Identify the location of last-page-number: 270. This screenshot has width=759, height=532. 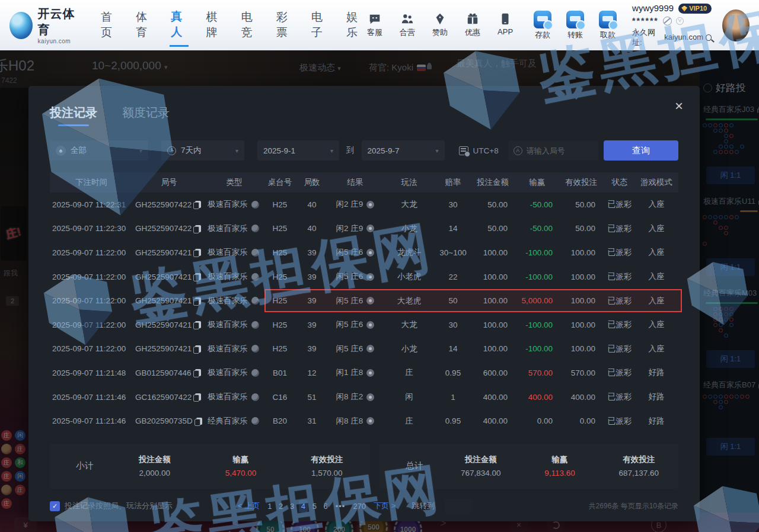
(359, 506).